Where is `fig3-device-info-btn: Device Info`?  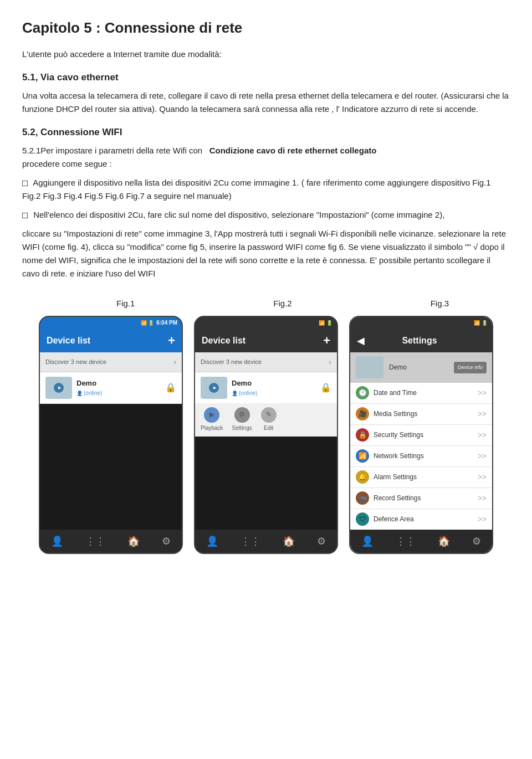
fig3-device-info-btn: Device Info is located at coordinates (470, 367).